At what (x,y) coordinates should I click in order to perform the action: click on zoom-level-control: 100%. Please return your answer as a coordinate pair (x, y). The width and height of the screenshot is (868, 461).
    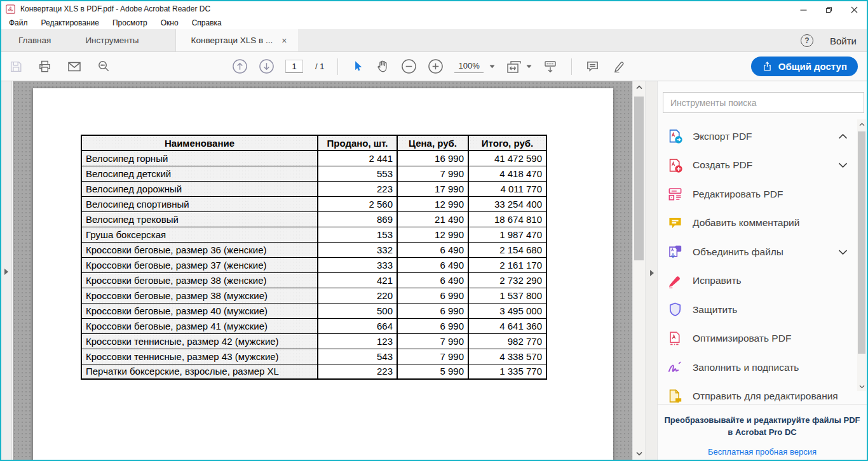
    Looking at the image, I should click on (474, 66).